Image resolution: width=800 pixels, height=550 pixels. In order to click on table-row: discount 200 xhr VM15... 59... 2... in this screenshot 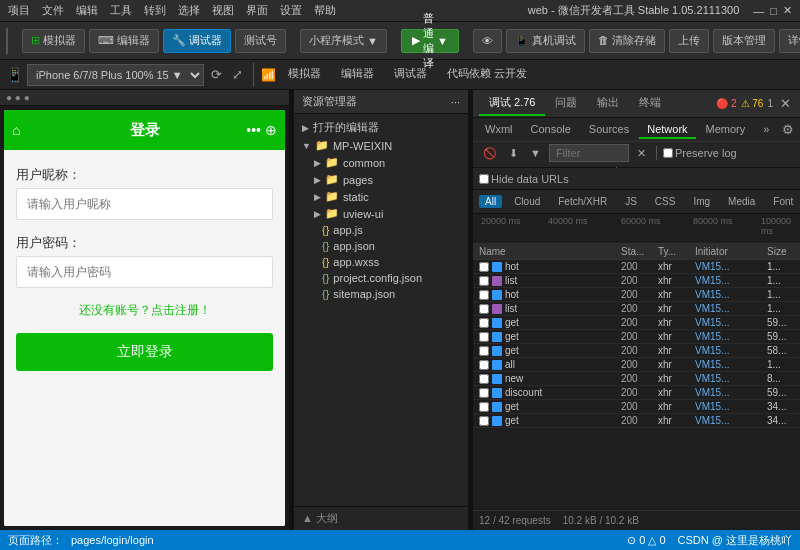, I will do `click(636, 393)`.